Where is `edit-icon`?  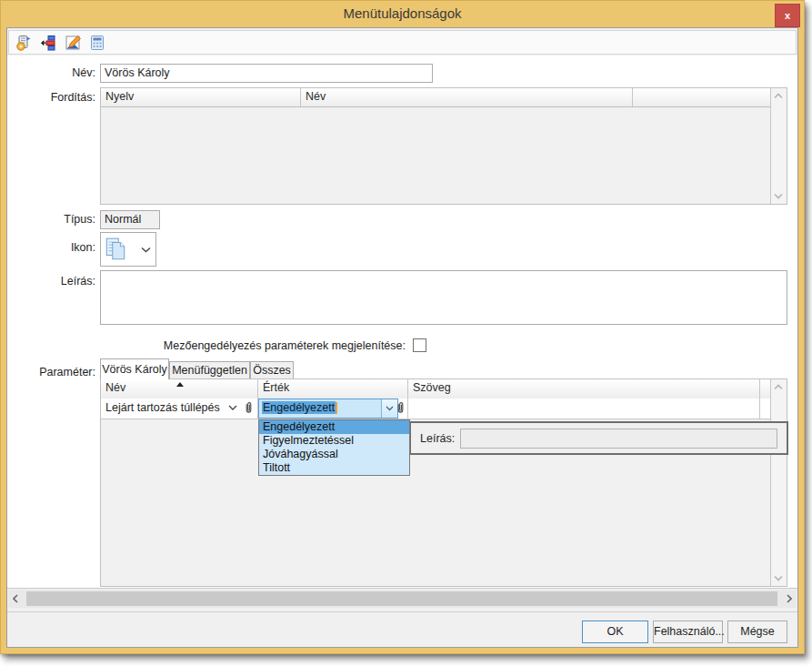 edit-icon is located at coordinates (73, 43).